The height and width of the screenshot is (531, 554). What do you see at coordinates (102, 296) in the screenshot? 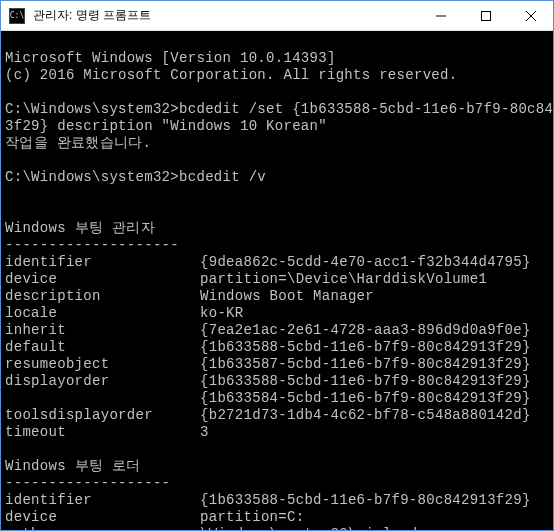
I see `bm-description-key: description` at bounding box center [102, 296].